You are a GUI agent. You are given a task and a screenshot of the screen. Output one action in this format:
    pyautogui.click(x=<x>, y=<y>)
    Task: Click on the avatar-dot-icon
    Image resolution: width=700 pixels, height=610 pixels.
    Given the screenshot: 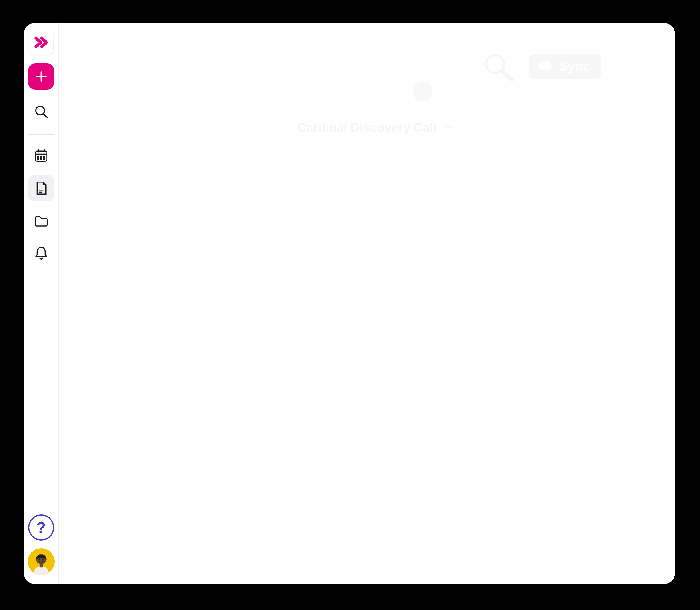 What is the action you would take?
    pyautogui.click(x=423, y=91)
    